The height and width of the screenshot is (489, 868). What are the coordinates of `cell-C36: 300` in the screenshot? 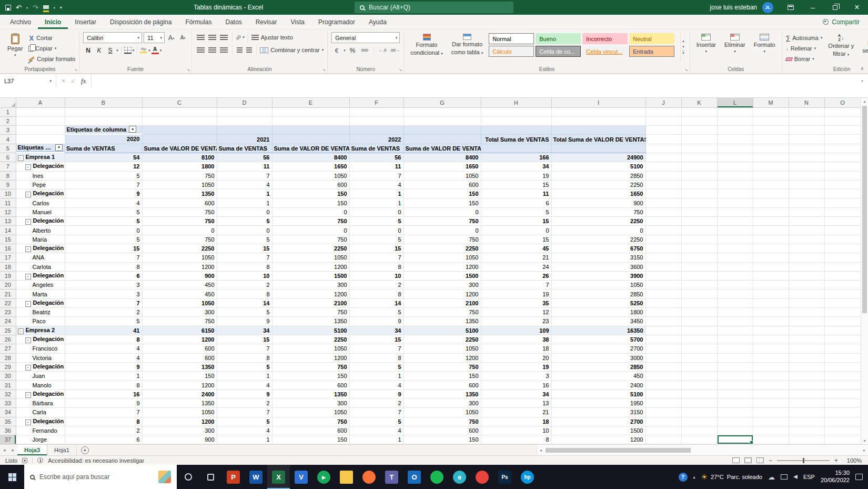 It's located at (179, 431).